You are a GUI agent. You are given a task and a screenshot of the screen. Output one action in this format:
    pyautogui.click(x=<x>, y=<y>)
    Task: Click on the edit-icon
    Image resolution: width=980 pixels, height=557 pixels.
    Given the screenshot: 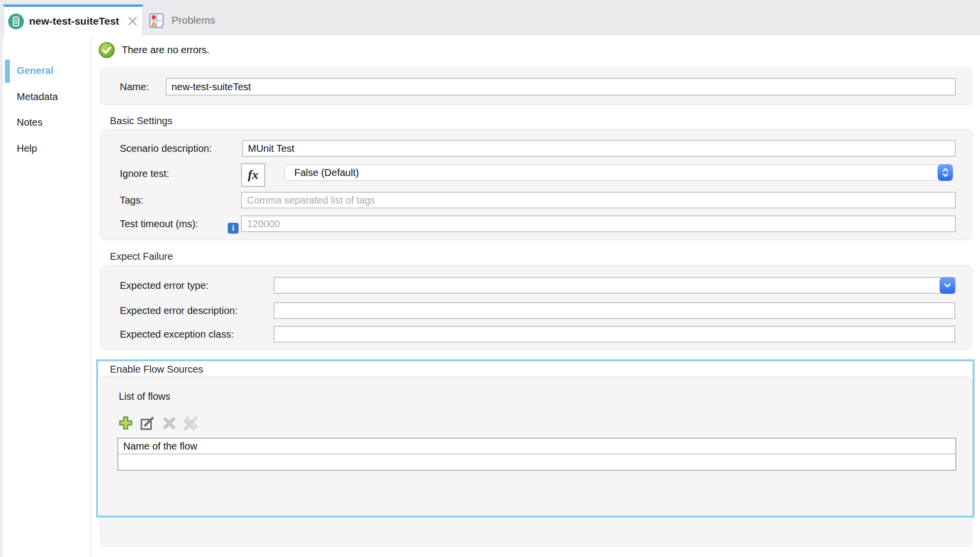 What is the action you would take?
    pyautogui.click(x=147, y=423)
    